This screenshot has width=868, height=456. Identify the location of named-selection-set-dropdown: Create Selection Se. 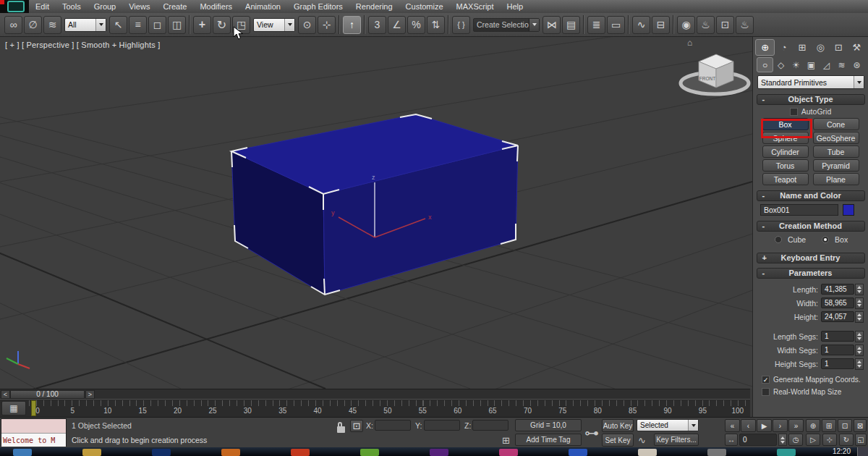
(506, 25).